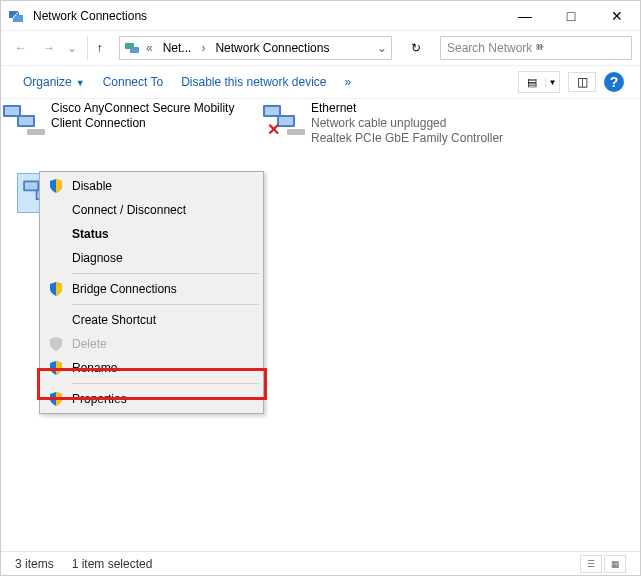  Describe the element at coordinates (283, 119) in the screenshot. I see `network-adapter-icon: ✕` at that location.